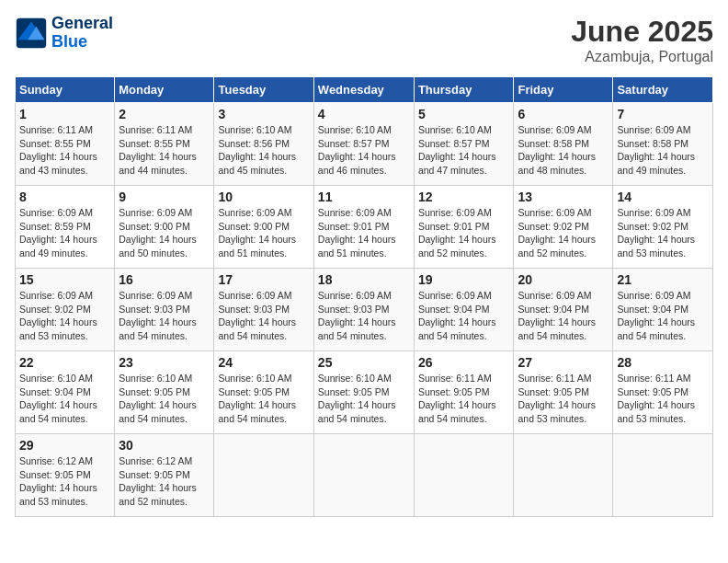  What do you see at coordinates (563, 280) in the screenshot?
I see `day-number: 20` at bounding box center [563, 280].